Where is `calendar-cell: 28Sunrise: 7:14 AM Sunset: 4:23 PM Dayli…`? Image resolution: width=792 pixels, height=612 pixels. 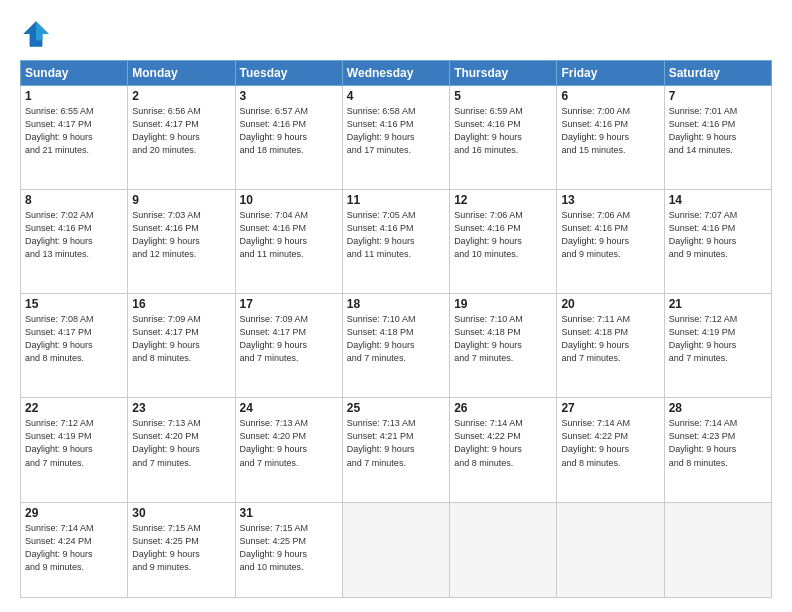 calendar-cell: 28Sunrise: 7:14 AM Sunset: 4:23 PM Dayli… is located at coordinates (718, 450).